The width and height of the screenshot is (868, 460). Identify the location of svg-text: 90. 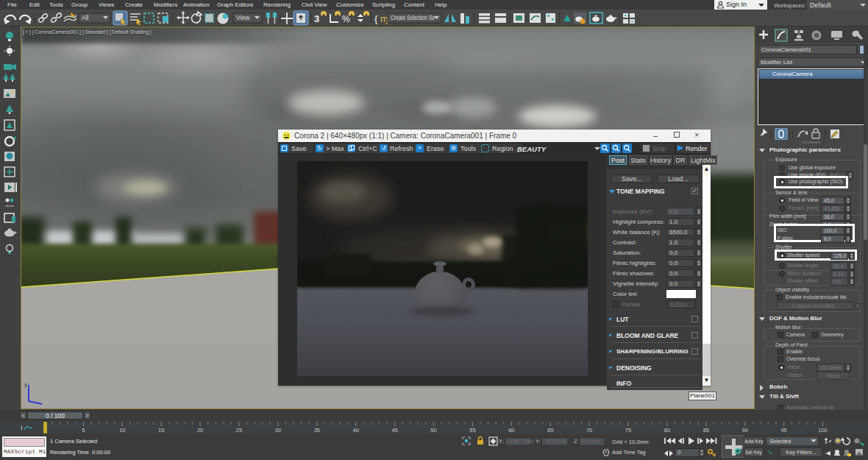
(745, 430).